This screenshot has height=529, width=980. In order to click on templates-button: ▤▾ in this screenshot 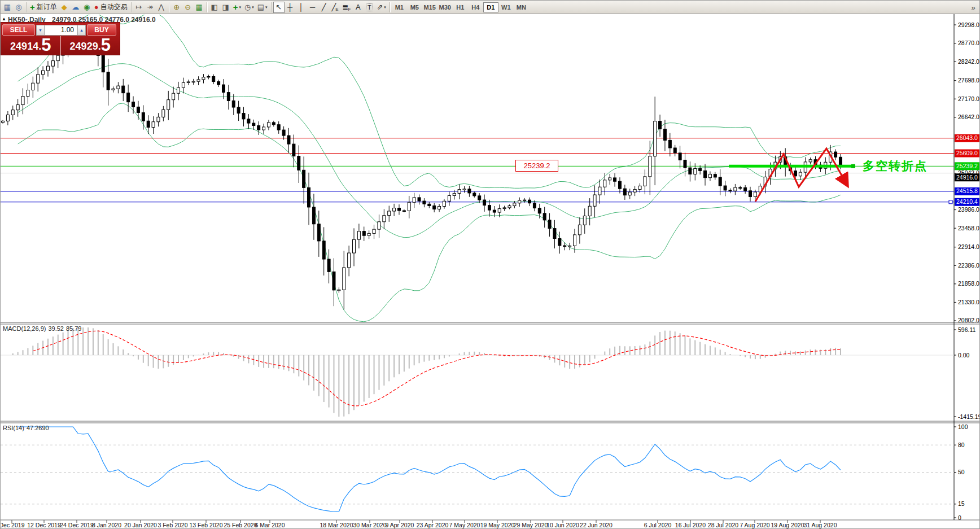, I will do `click(262, 7)`.